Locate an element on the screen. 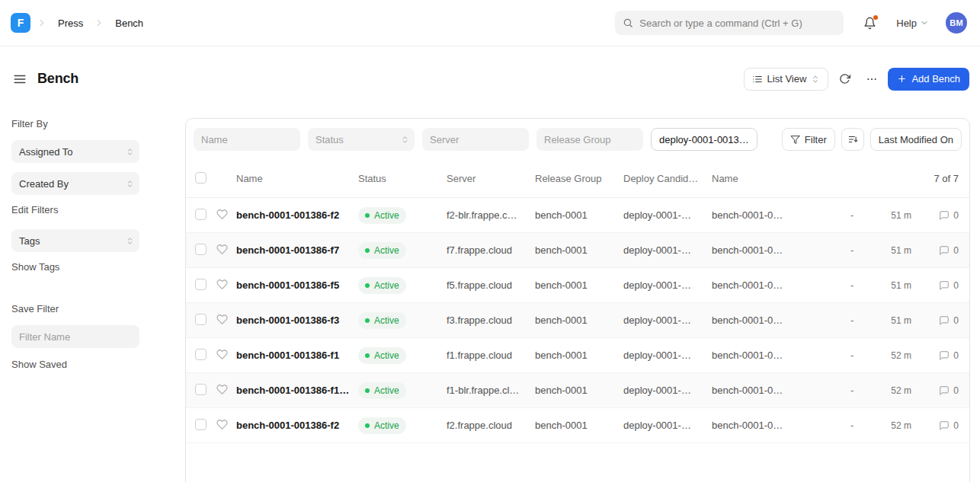 The height and width of the screenshot is (482, 980). assigned-to-select: Assigned To is located at coordinates (75, 152).